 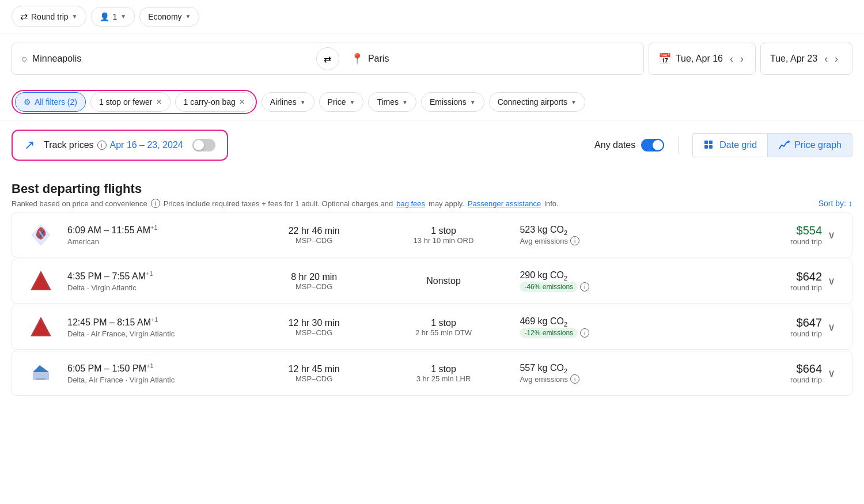 I want to click on origin-value: Minneapolis, so click(x=56, y=59).